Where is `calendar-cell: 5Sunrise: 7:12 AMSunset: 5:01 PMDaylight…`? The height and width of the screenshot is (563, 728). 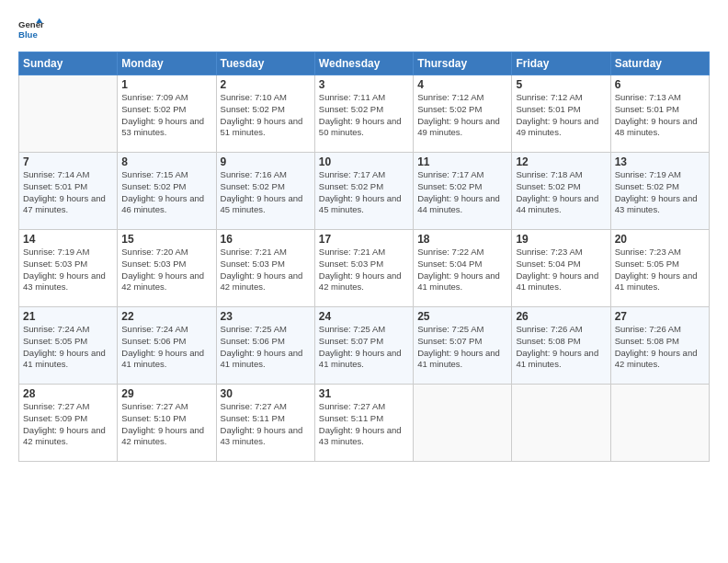 calendar-cell: 5Sunrise: 7:12 AMSunset: 5:01 PMDaylight… is located at coordinates (561, 114).